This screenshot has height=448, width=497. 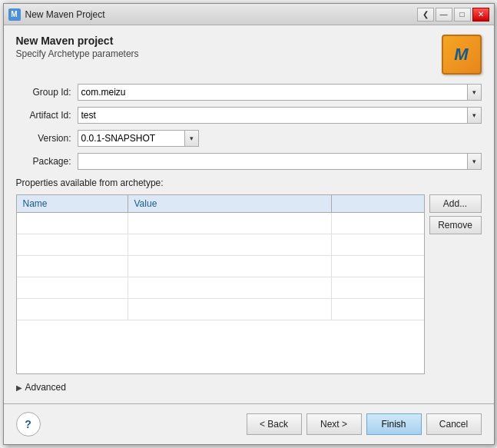 I want to click on version-input, so click(x=131, y=138).